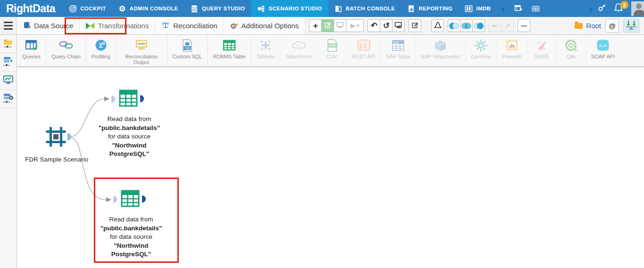 The image size is (644, 268). What do you see at coordinates (478, 26) in the screenshot?
I see `venn-right-icon` at bounding box center [478, 26].